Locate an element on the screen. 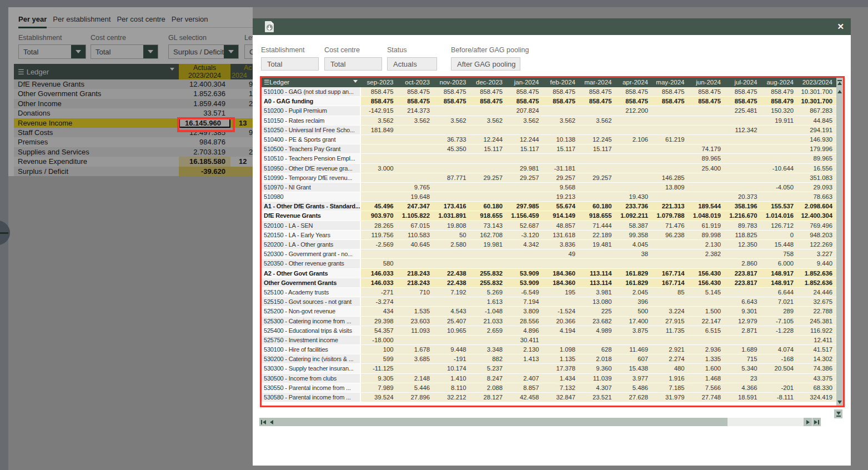 Image resolution: width=868 pixels, height=470 pixels. ledger-column-header: ☰Ledger is located at coordinates (311, 82).